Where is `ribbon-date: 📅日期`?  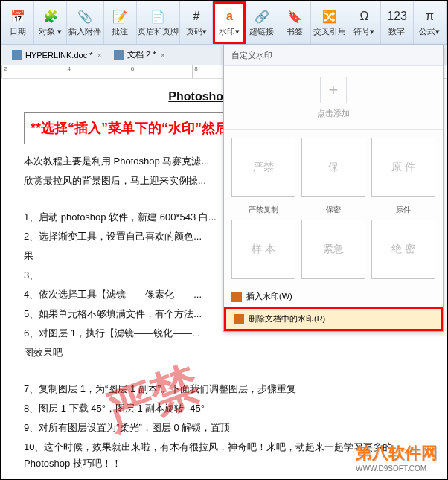
ribbon-date: 📅日期 is located at coordinates (18, 22).